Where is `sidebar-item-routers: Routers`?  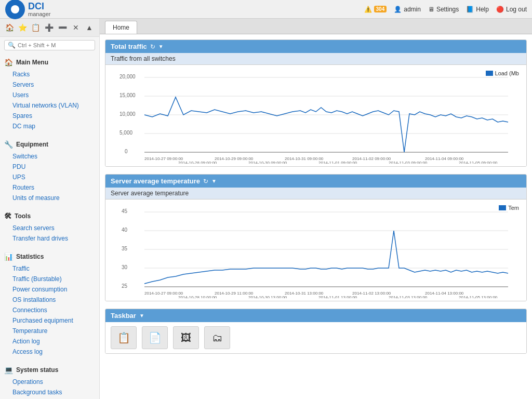
sidebar-item-routers: Routers is located at coordinates (50, 188).